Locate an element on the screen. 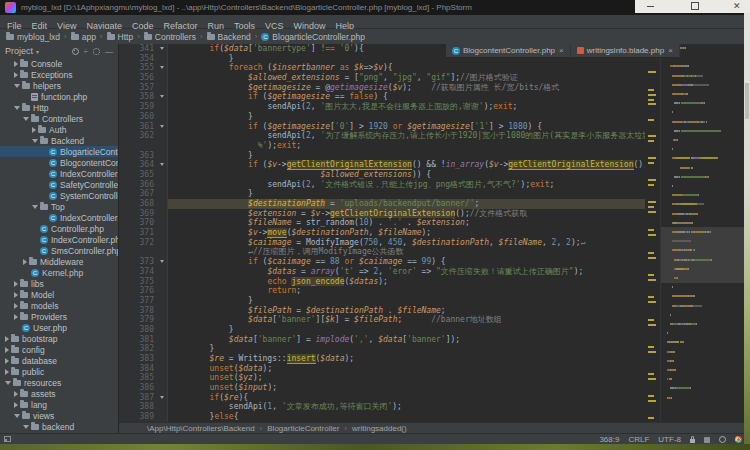 The width and height of the screenshot is (750, 450). encoding-indicator: UTF-8 is located at coordinates (670, 440).